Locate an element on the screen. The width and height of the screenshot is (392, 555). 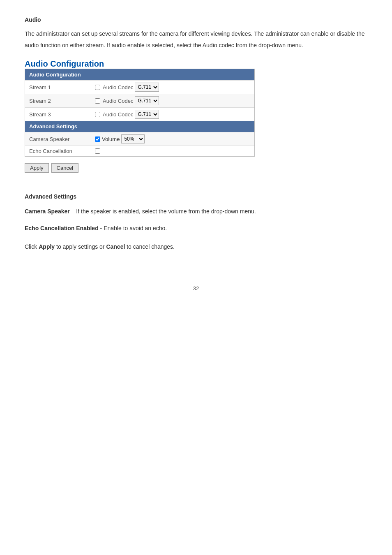
bottom-apply-bold: Apply is located at coordinates (47, 247).